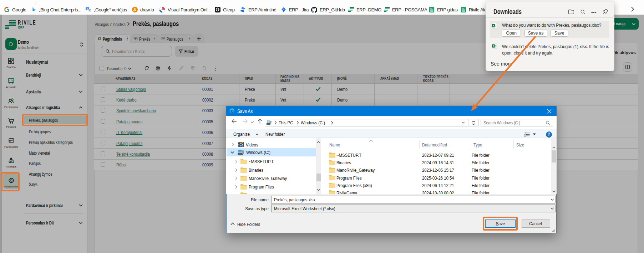  What do you see at coordinates (88, 9) in the screenshot?
I see `svg-text: G` at bounding box center [88, 9].